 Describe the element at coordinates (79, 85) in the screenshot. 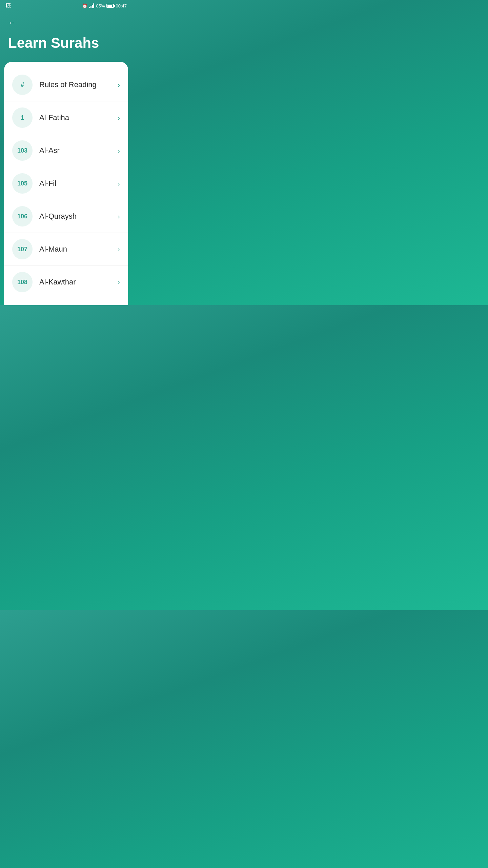

I see `item-name-rules: Rules of Reading` at that location.